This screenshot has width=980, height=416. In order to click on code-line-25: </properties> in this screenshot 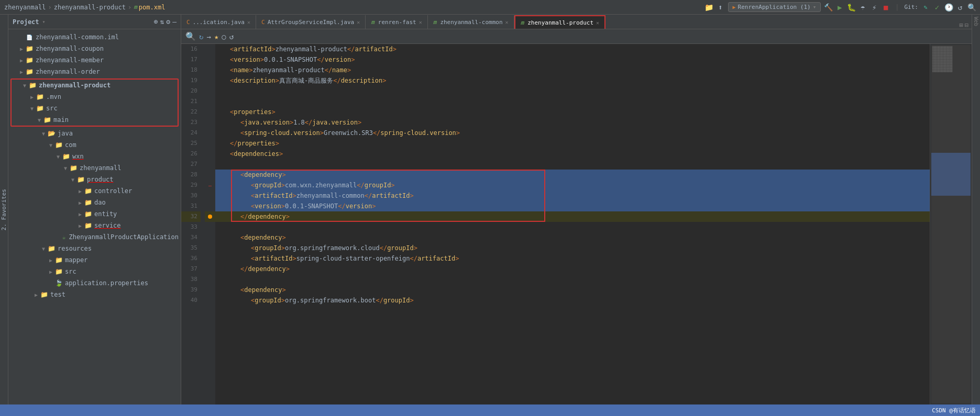, I will do `click(572, 143)`.